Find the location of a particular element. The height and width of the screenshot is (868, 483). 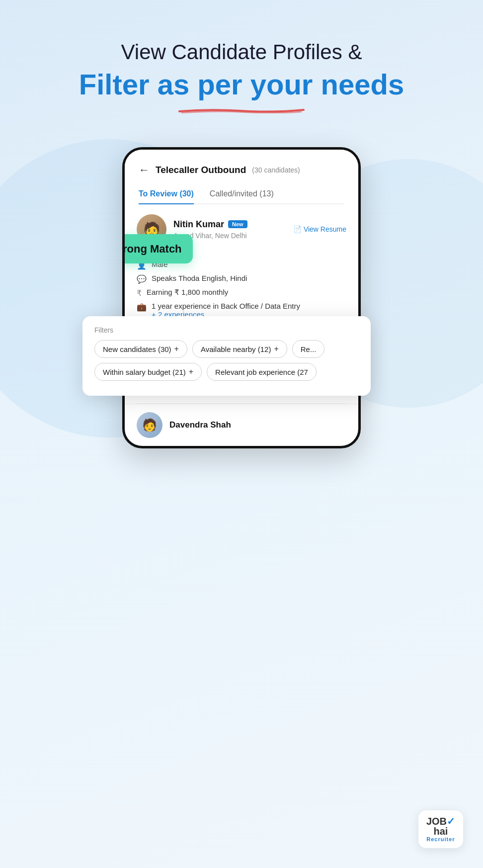

briefcase-icon: 💼 is located at coordinates (142, 307).